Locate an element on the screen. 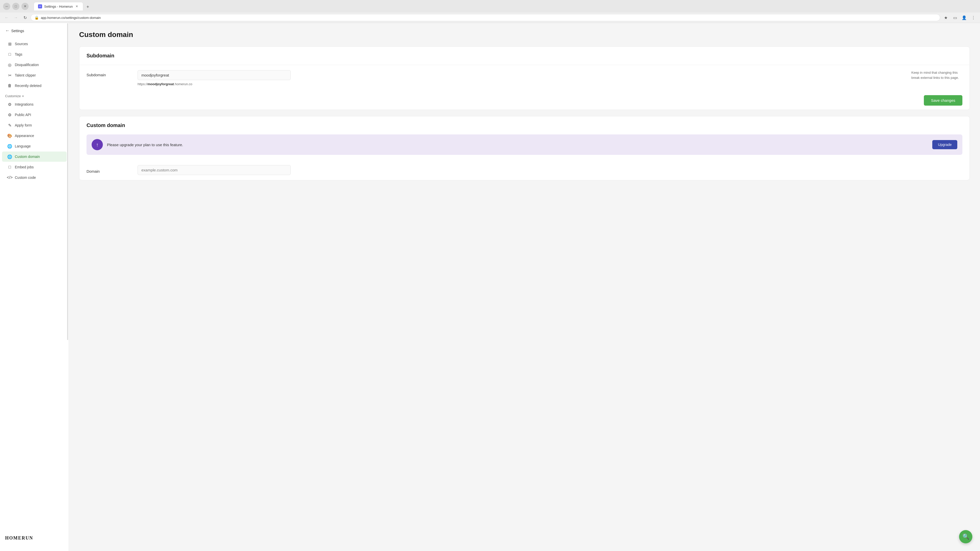 Image resolution: width=980 pixels, height=551 pixels. subdomain-form-row: Subdomain https://moodjoyforgreat.homeru… is located at coordinates (524, 78).